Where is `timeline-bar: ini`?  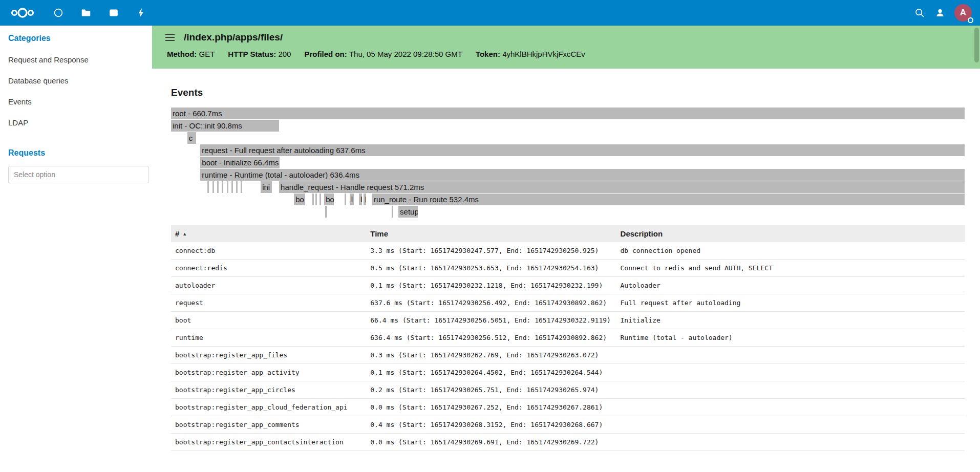
timeline-bar: ini is located at coordinates (266, 187).